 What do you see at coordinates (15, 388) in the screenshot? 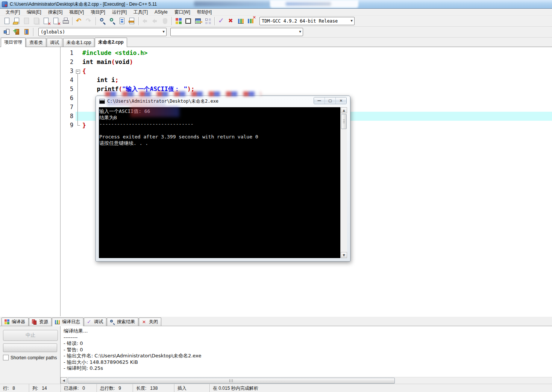
I see `status-field: 行: 8` at bounding box center [15, 388].